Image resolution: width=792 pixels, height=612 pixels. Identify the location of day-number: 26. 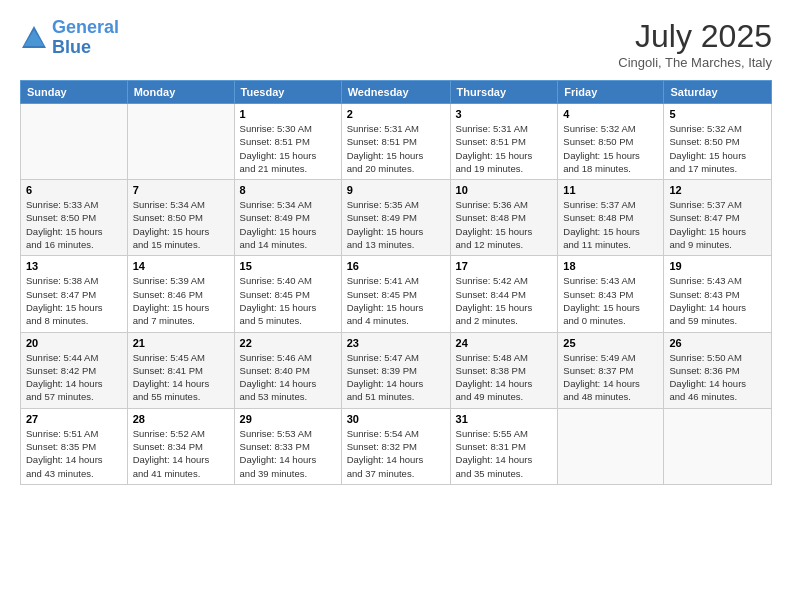
(718, 343).